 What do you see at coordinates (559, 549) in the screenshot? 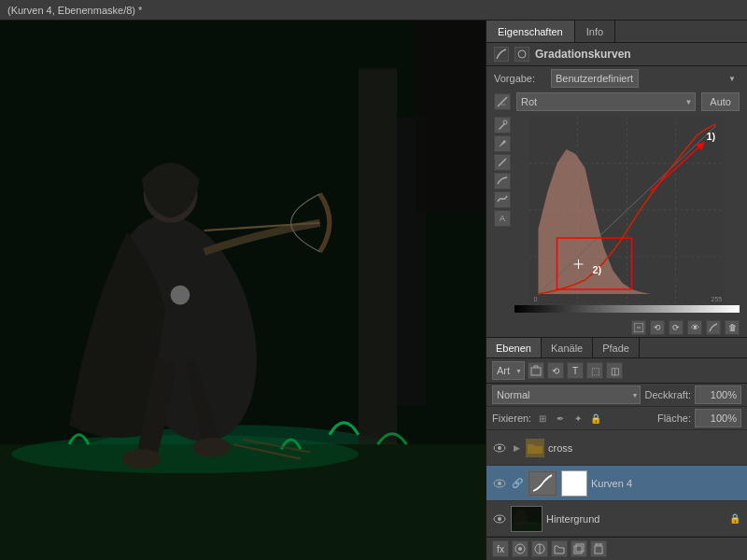
I see `layers-bottom-group` at bounding box center [559, 549].